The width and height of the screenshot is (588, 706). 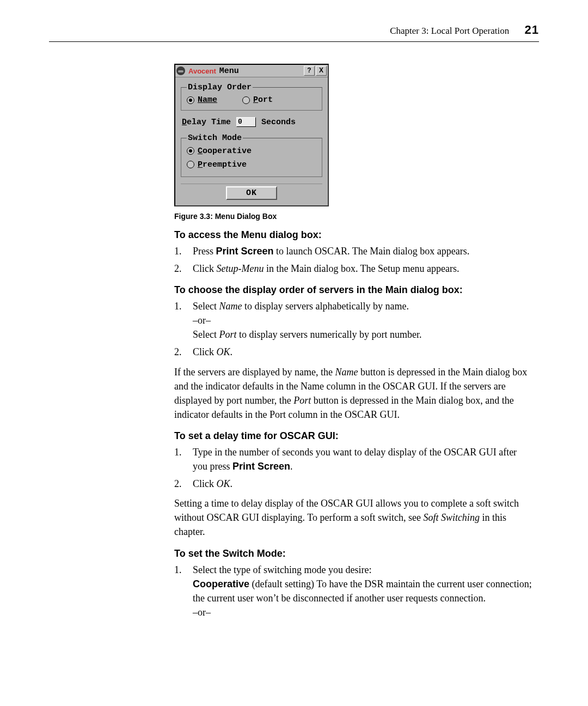 I want to click on delay-time-row: Delay Time 0 Seconds, so click(x=252, y=122).